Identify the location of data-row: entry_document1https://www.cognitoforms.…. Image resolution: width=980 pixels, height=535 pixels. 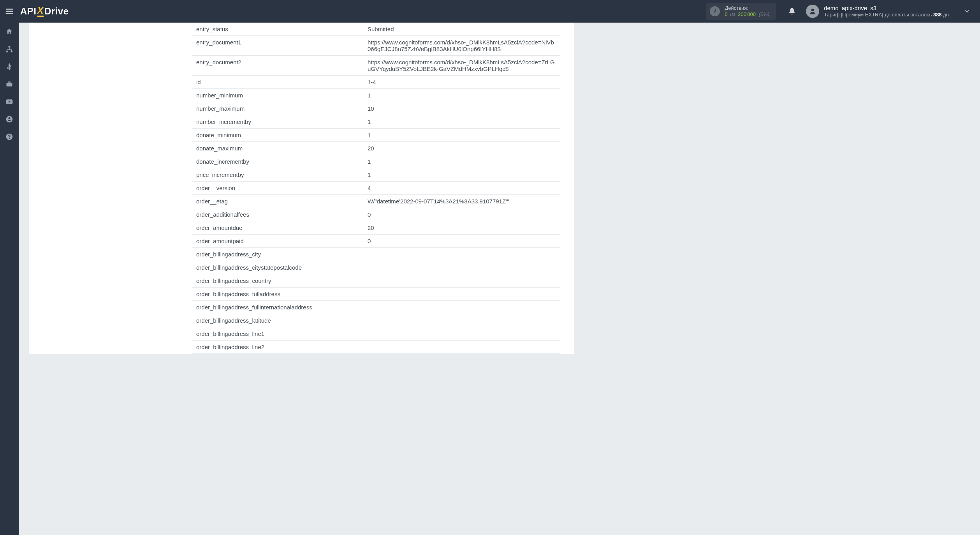
(376, 46).